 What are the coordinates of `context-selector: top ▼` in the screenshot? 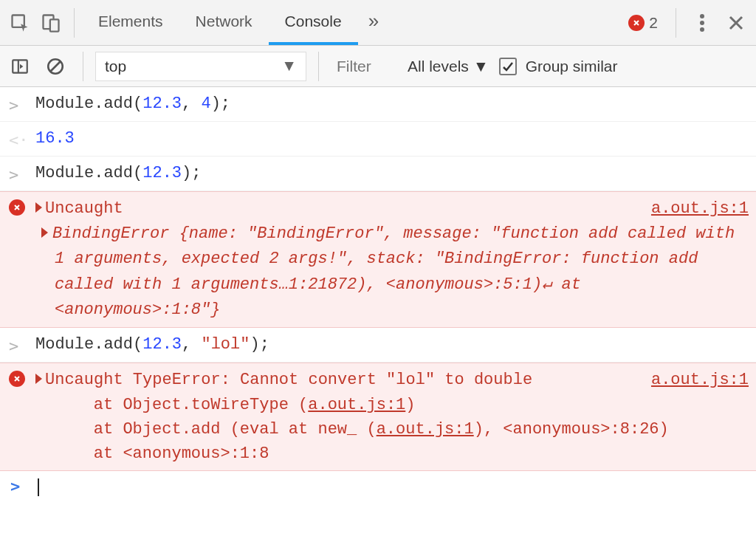 It's located at (201, 66).